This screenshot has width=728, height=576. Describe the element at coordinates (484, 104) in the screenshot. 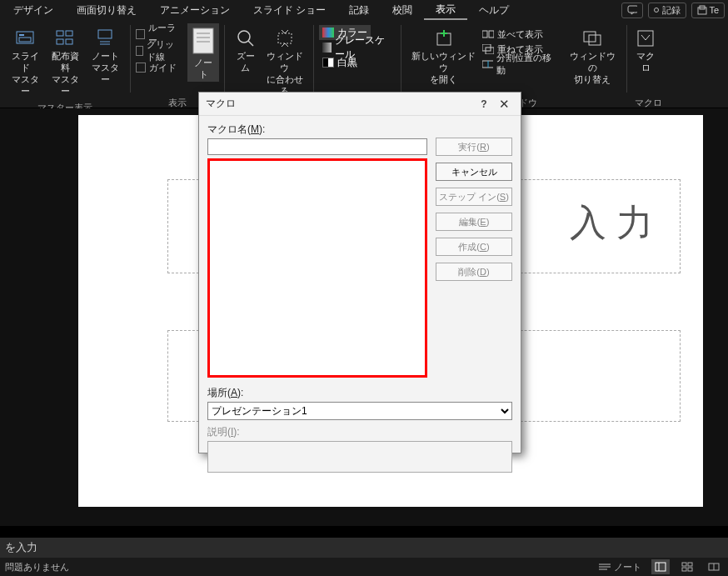

I see `dialog-help-button: ?` at that location.